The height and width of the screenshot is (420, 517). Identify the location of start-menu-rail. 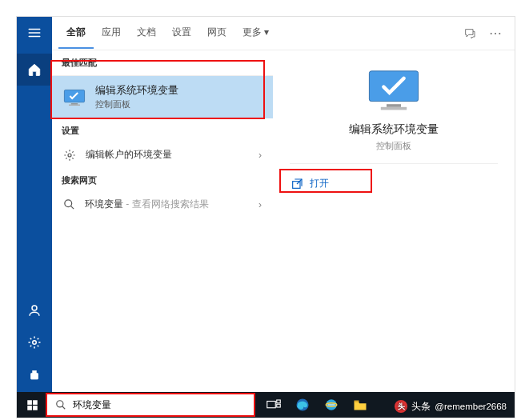
(34, 218).